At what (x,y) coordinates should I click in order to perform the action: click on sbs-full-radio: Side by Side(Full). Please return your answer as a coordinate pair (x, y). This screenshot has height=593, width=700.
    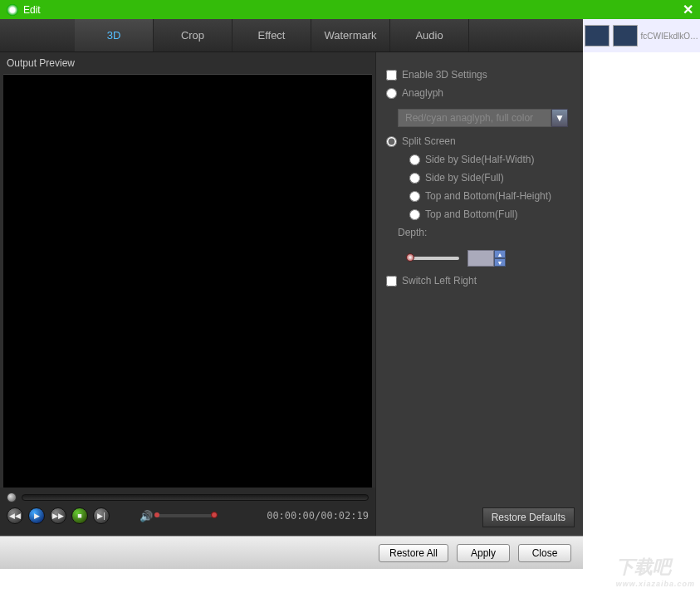
    Looking at the image, I should click on (492, 178).